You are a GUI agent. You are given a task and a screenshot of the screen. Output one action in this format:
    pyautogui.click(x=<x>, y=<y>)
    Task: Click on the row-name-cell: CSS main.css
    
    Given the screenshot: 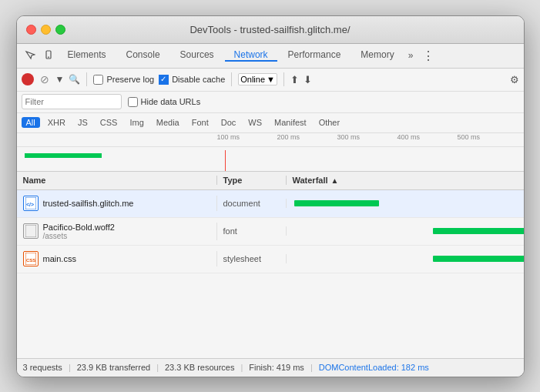 What is the action you would take?
    pyautogui.click(x=117, y=259)
    